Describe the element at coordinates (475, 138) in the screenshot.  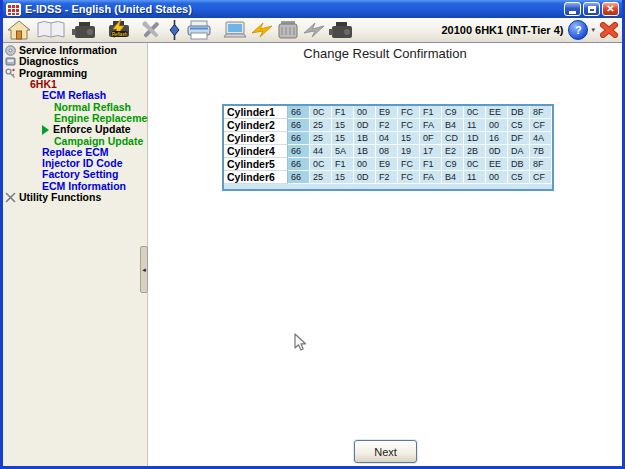
I see `hex-value-cell: 1D` at that location.